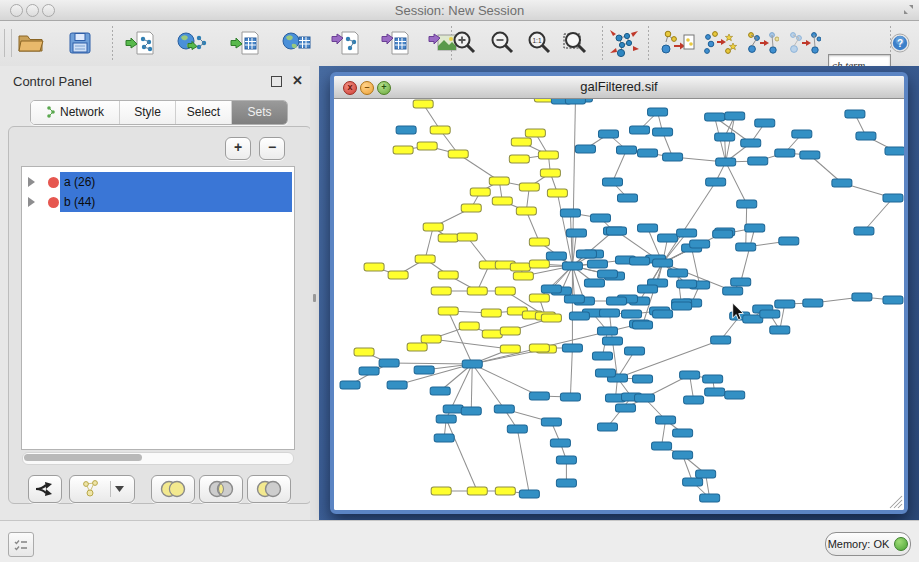 This screenshot has width=919, height=562. Describe the element at coordinates (678, 43) in the screenshot. I see `create-set-from-file-button` at that location.